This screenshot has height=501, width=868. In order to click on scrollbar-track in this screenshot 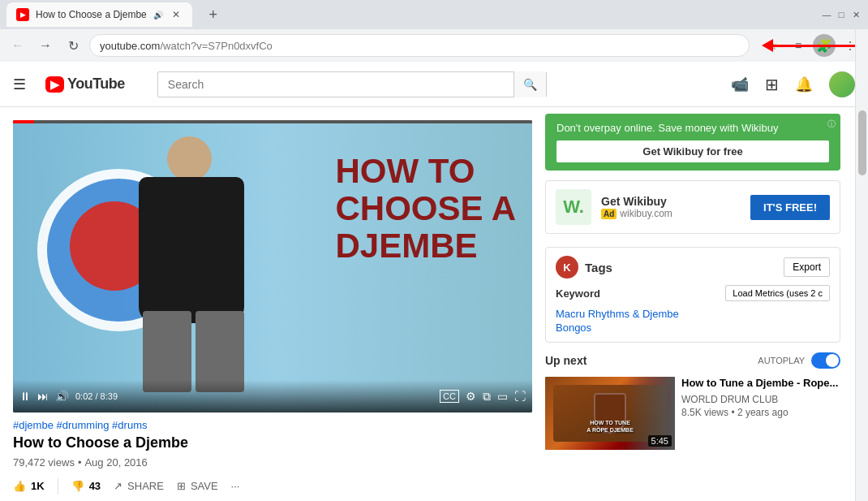, I will do `click(862, 304)`.